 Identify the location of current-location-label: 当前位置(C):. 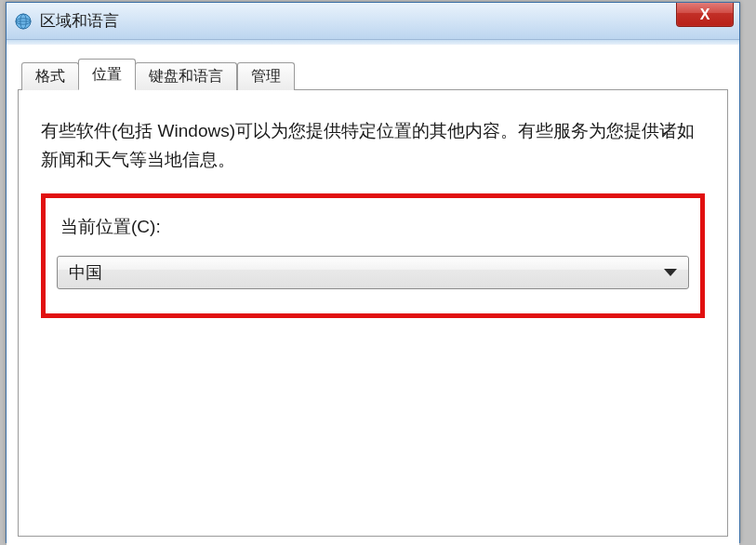
(373, 227).